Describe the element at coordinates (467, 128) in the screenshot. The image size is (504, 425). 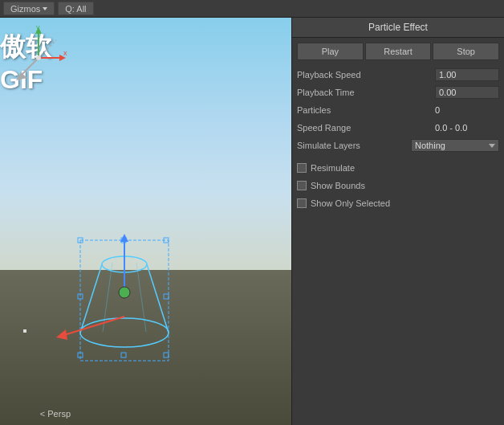
I see `speed-range-value: 0.0 - 0.0` at that location.